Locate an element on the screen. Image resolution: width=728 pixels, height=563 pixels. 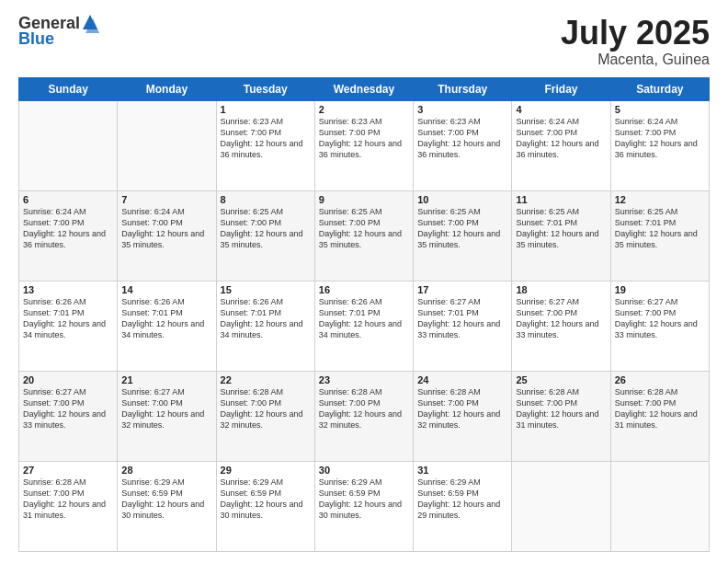
day-number: 15 is located at coordinates (266, 290).